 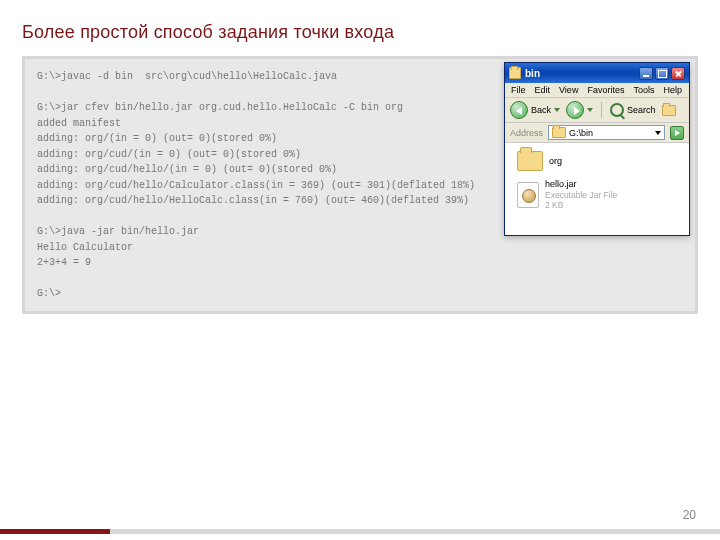 What do you see at coordinates (597, 133) in the screenshot?
I see `address-bar: Address G:\bin` at bounding box center [597, 133].